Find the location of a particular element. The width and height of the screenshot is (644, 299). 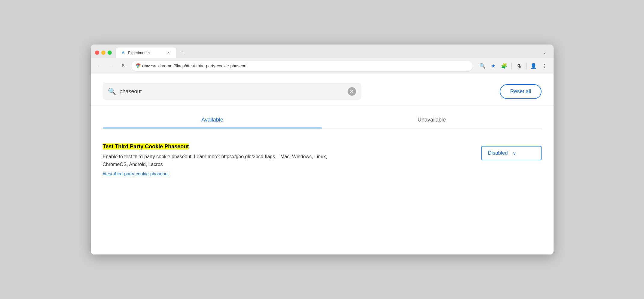

flag-info: Test Third Party Cookie Phaseout Enable … is located at coordinates (288, 160).